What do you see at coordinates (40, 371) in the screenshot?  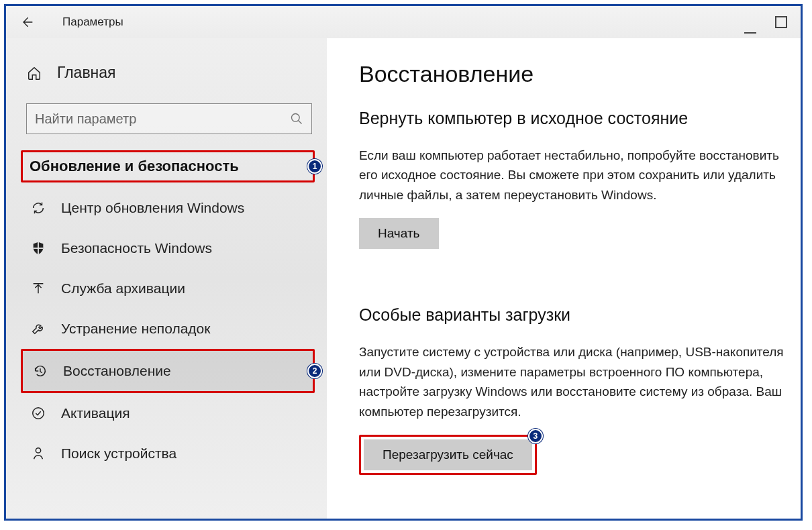 I see `history-icon` at bounding box center [40, 371].